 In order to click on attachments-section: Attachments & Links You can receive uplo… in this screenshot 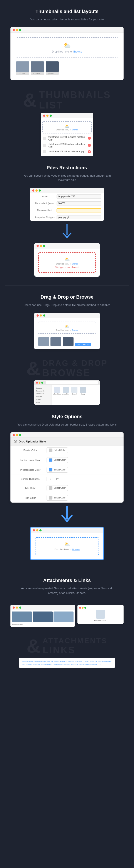, I will do `click(67, 602)`.